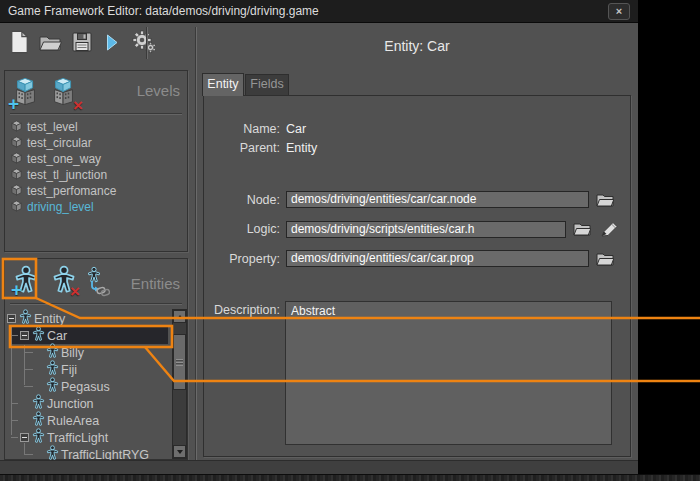 The width and height of the screenshot is (700, 481). What do you see at coordinates (319, 467) in the screenshot?
I see `window-footer` at bounding box center [319, 467].